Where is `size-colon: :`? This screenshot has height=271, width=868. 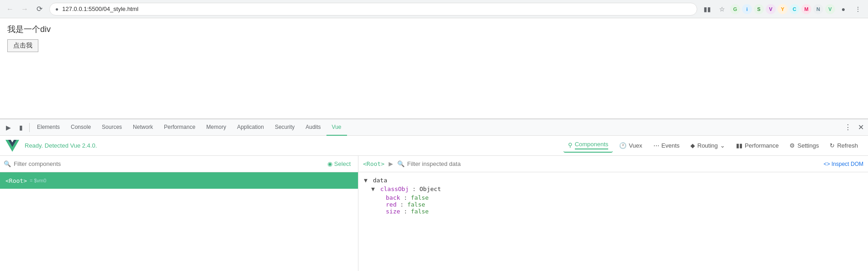
size-colon: : is located at coordinates (407, 211).